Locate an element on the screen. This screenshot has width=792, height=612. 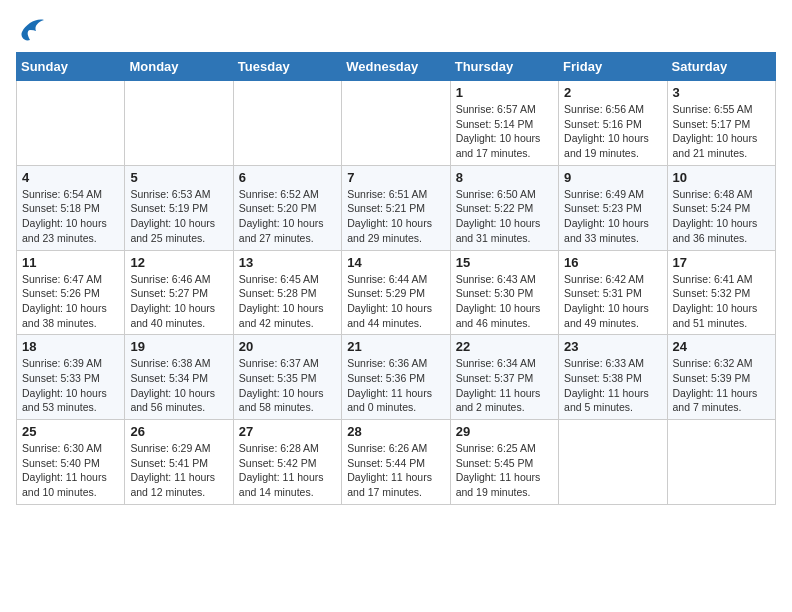
day-info: Sunrise: 6:53 AM Sunset: 5:19 PM Dayligh… is located at coordinates (178, 216).